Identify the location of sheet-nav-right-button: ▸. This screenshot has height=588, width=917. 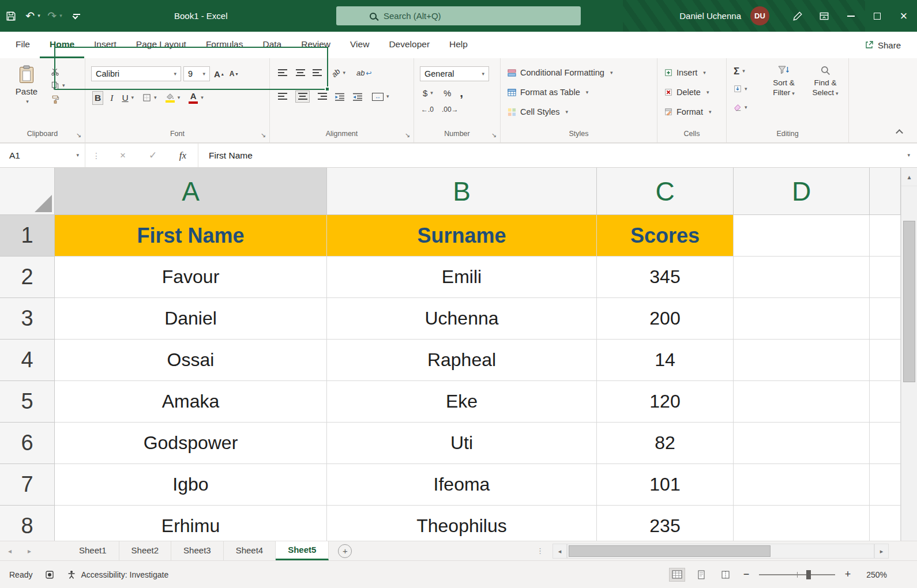
(29, 551).